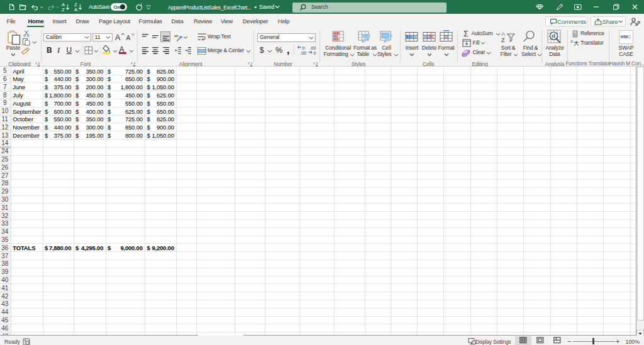 The width and height of the screenshot is (644, 345). I want to click on svg-text: a, so click(572, 41).